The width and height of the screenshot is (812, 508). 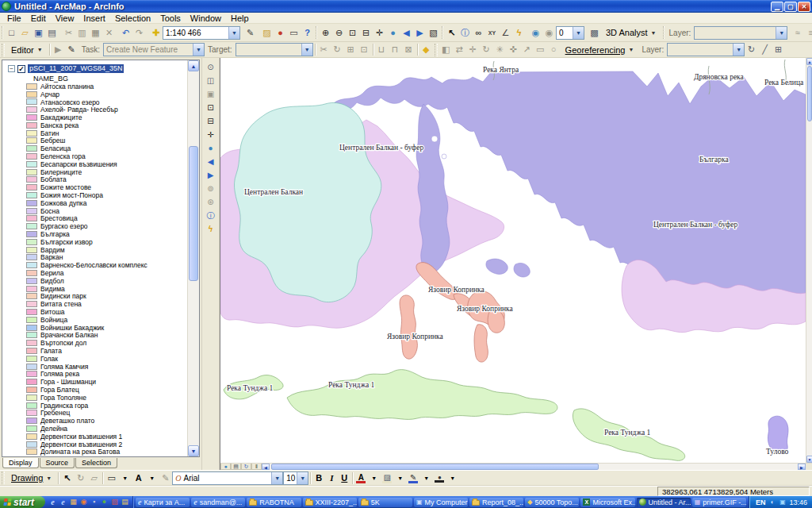 What do you see at coordinates (154, 49) in the screenshot?
I see `task-combo: Create New Feature ▼` at bounding box center [154, 49].